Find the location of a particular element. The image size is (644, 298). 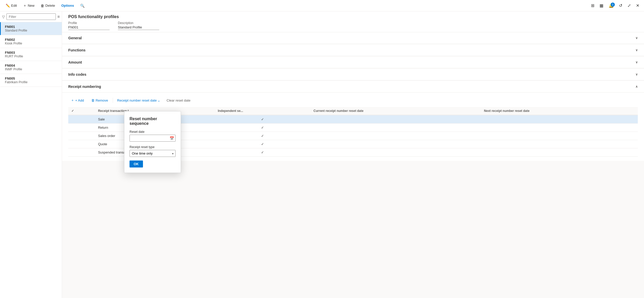

reset-date-field-label: Reset date is located at coordinates (153, 132).